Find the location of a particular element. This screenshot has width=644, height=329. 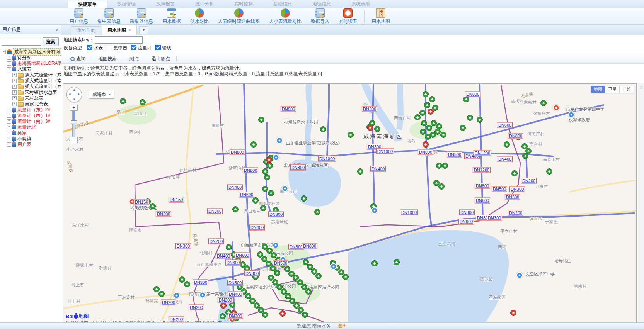

pipe-diameter-label: DN600 is located at coordinates (247, 195).